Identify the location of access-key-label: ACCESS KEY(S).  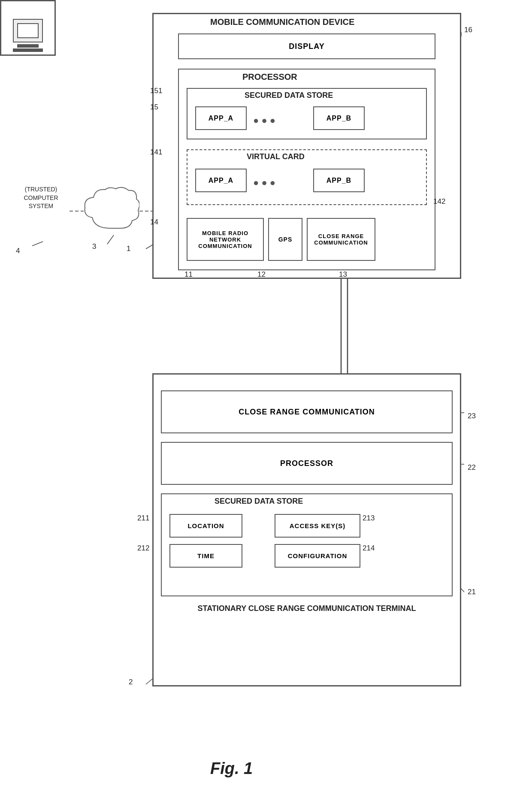
(317, 526).